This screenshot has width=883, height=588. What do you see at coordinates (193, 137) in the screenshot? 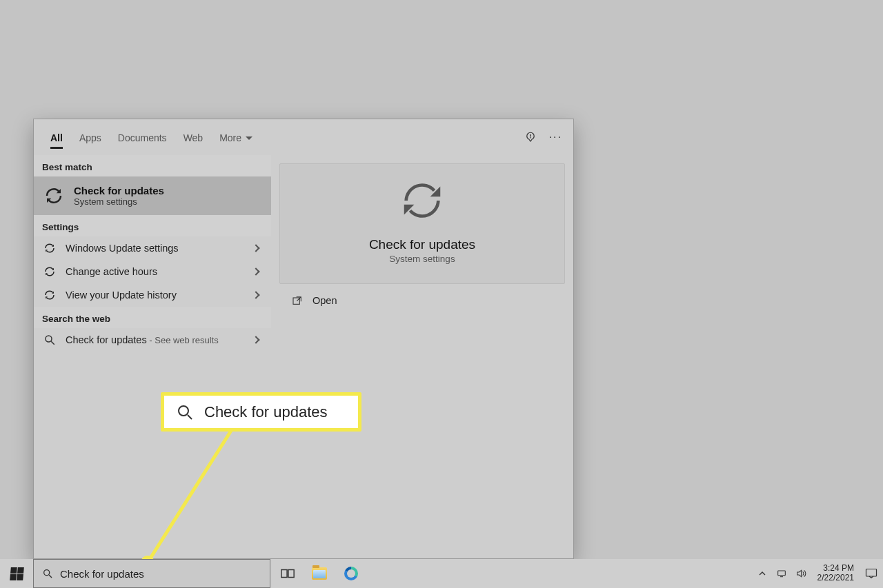
I see `tab-web: Web` at bounding box center [193, 137].